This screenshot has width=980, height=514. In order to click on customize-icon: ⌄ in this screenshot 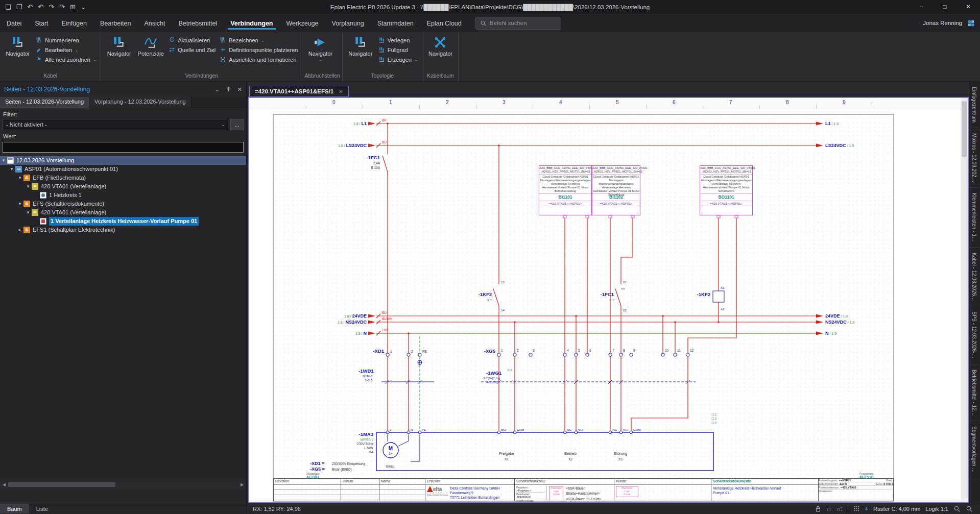, I will do `click(84, 7)`.